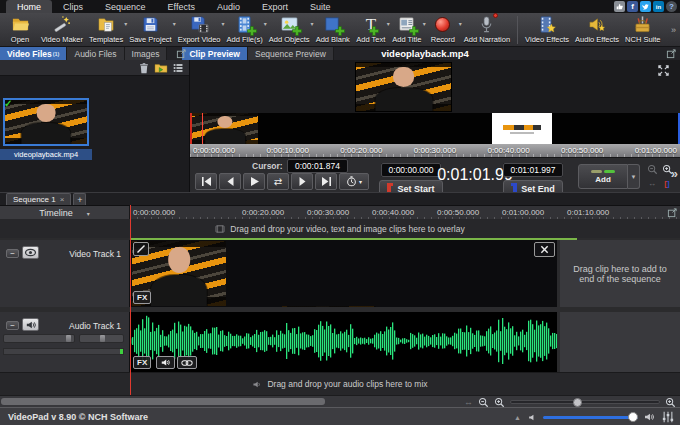 The image size is (680, 425). Describe the element at coordinates (62, 30) in the screenshot. I see `video-maker-button: Video Maker` at that location.